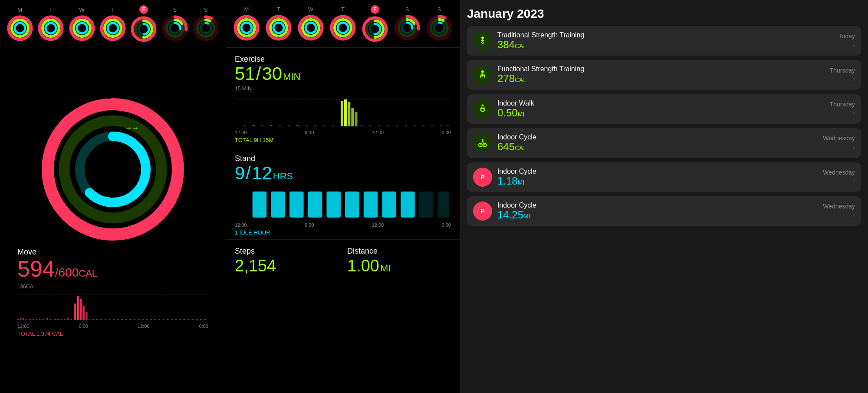  I want to click on chevron-icon-1: ›, so click(854, 79).